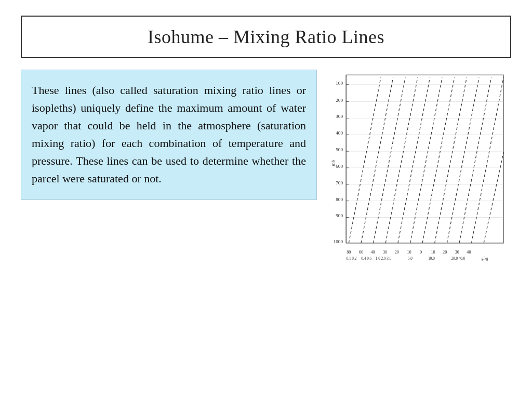  What do you see at coordinates (339, 242) in the screenshot?
I see `svg-text: 1000` at bounding box center [339, 242].